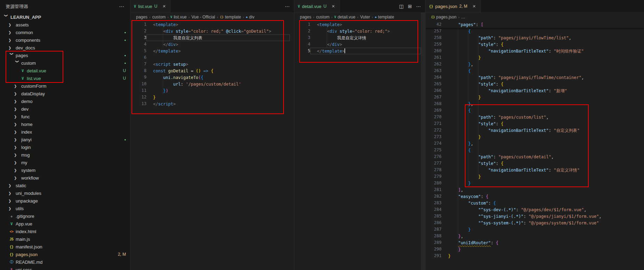  I want to click on code-line: 279 }, so click(535, 177).